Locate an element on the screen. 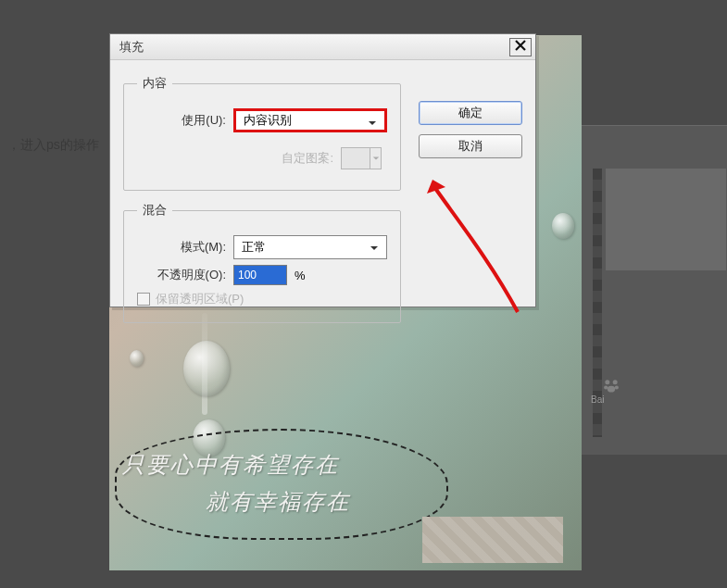  cancel-button: 取消 is located at coordinates (470, 146).